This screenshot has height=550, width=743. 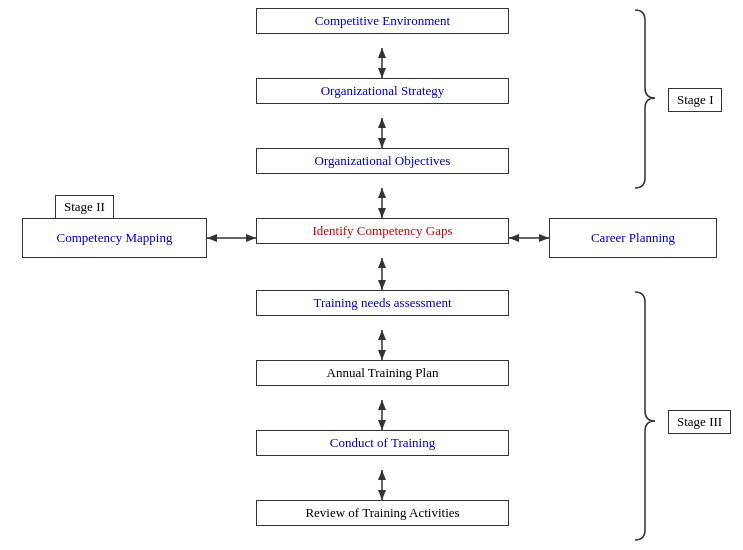 What do you see at coordinates (382, 513) in the screenshot?
I see `review-activities-box: Review of Training Activities` at bounding box center [382, 513].